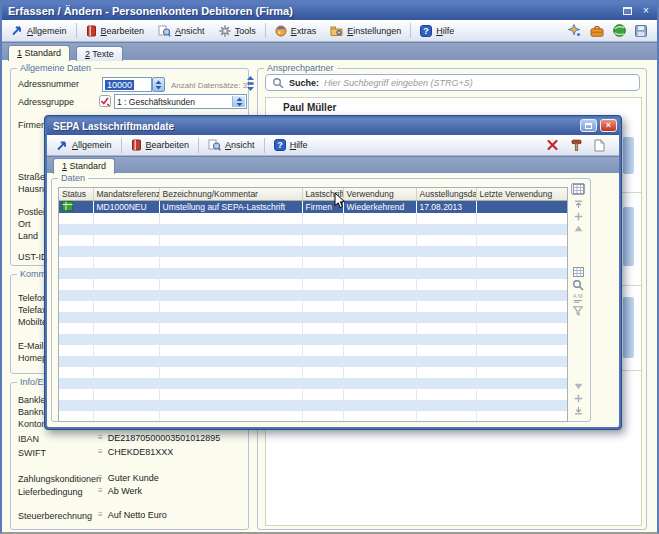 This screenshot has height=534, width=659. I want to click on search-placeholder: Hier Suchbegriff eingeben (STRG+S), so click(398, 83).